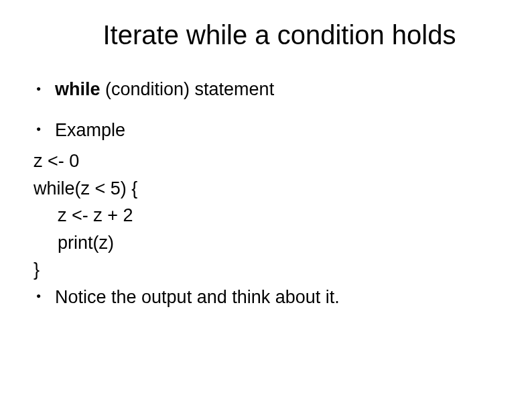 Image resolution: width=532 pixels, height=399 pixels. What do you see at coordinates (277, 90) in the screenshot?
I see `bullet-text-1: while (condition) statement` at bounding box center [277, 90].